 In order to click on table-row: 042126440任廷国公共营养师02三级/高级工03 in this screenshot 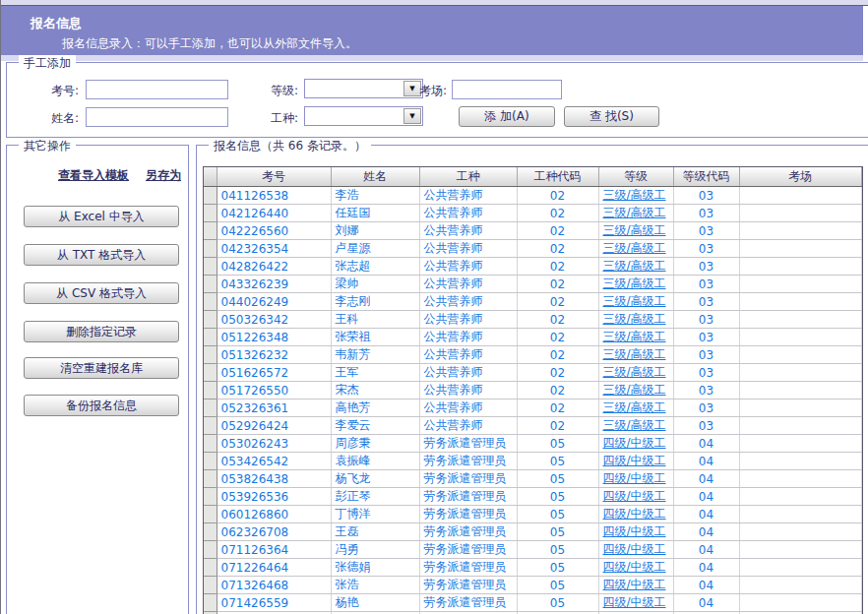, I will do `click(532, 214)`.